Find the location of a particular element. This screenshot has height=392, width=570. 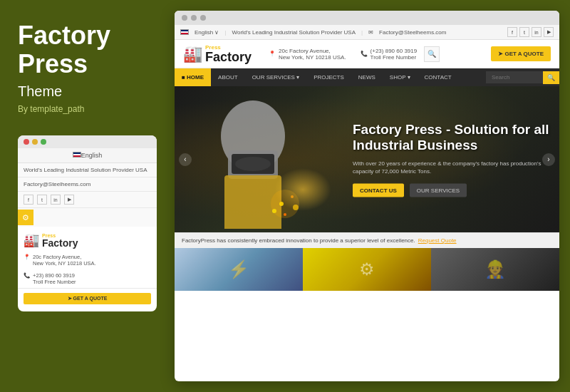

header-phone-text: (+23) 890 60 3919 Troll Free Number is located at coordinates (394, 54).